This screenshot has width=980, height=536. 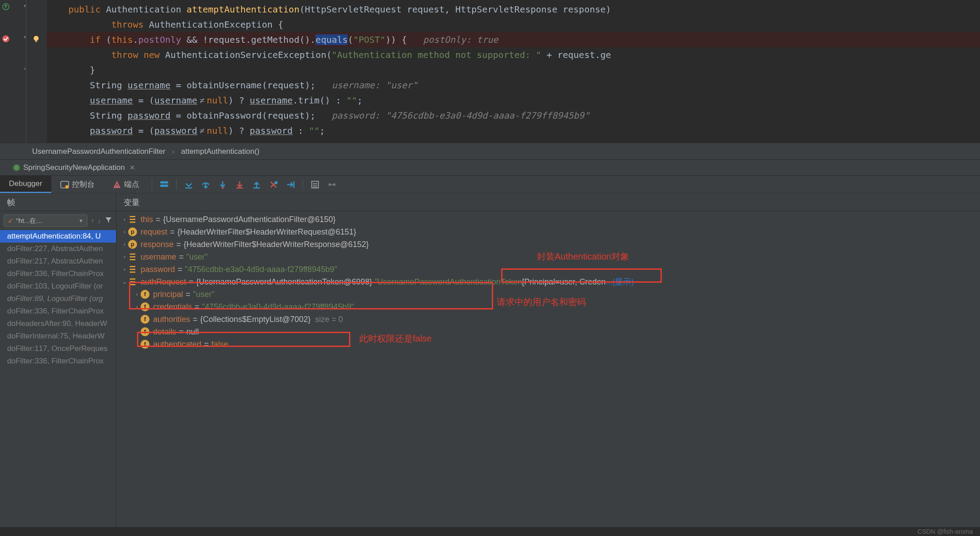 What do you see at coordinates (58, 299) in the screenshot?
I see `stack-frame: doFilter:89, LogoutFilter (org` at bounding box center [58, 299].